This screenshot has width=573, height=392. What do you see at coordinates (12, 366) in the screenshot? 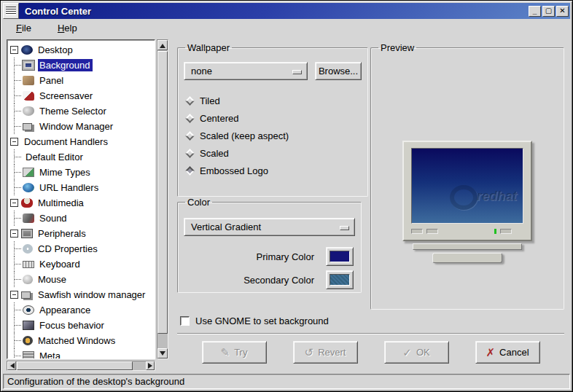
I see `scroll-left-button` at bounding box center [12, 366].